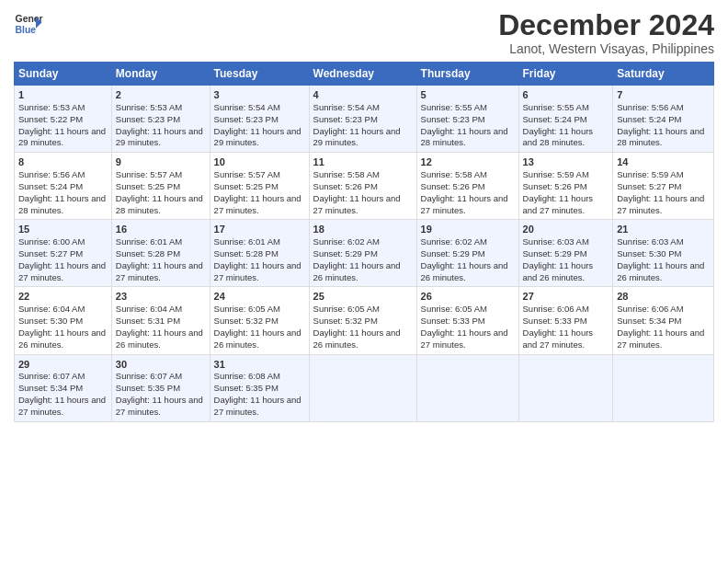 Image resolution: width=728 pixels, height=563 pixels. What do you see at coordinates (259, 364) in the screenshot?
I see `day-number: 31` at bounding box center [259, 364].